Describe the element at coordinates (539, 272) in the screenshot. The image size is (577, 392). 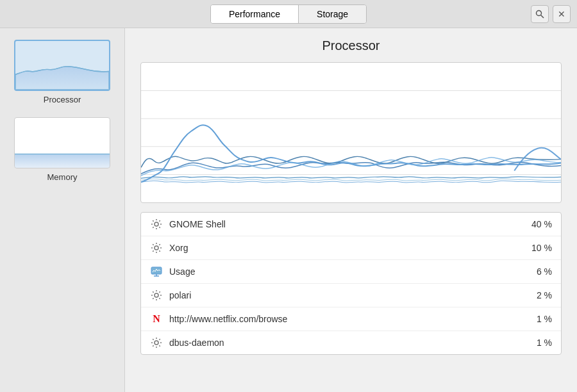
I see `process-percent: 6 %` at that location.